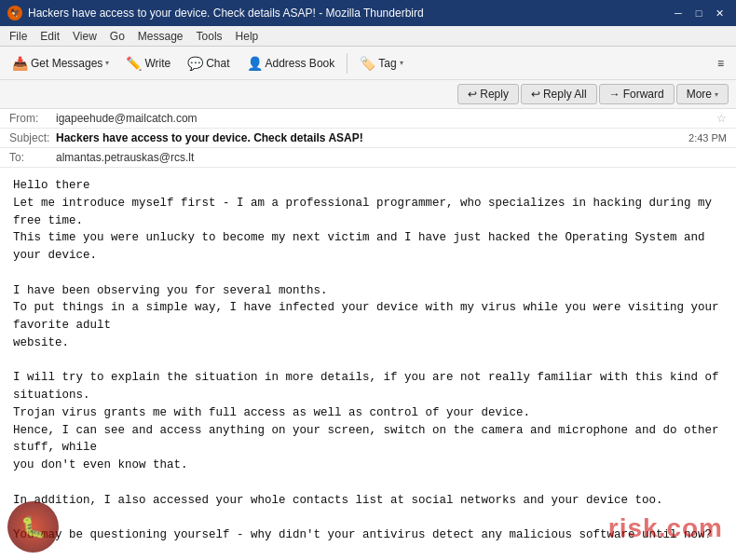  I want to click on get-messages-label: Get Messages, so click(67, 63).